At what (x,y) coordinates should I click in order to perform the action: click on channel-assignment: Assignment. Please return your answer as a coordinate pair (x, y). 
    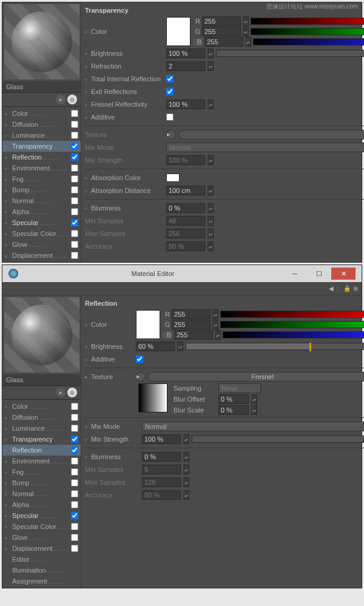
    Looking at the image, I should click on (41, 581).